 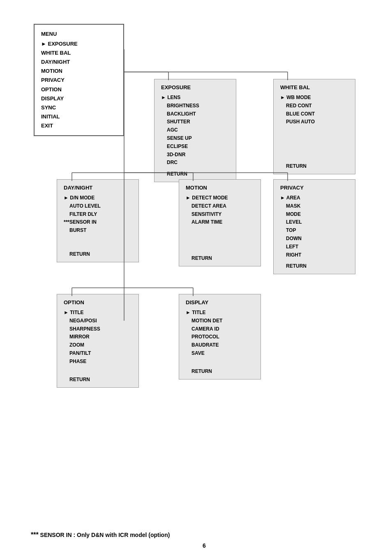 I want to click on submenu-option-title: OPTION, so click(x=98, y=303).